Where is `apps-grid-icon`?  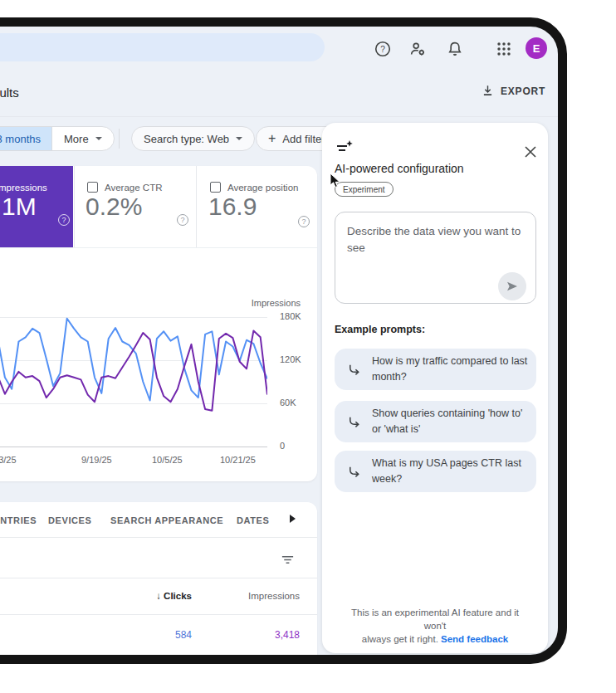 apps-grid-icon is located at coordinates (504, 49).